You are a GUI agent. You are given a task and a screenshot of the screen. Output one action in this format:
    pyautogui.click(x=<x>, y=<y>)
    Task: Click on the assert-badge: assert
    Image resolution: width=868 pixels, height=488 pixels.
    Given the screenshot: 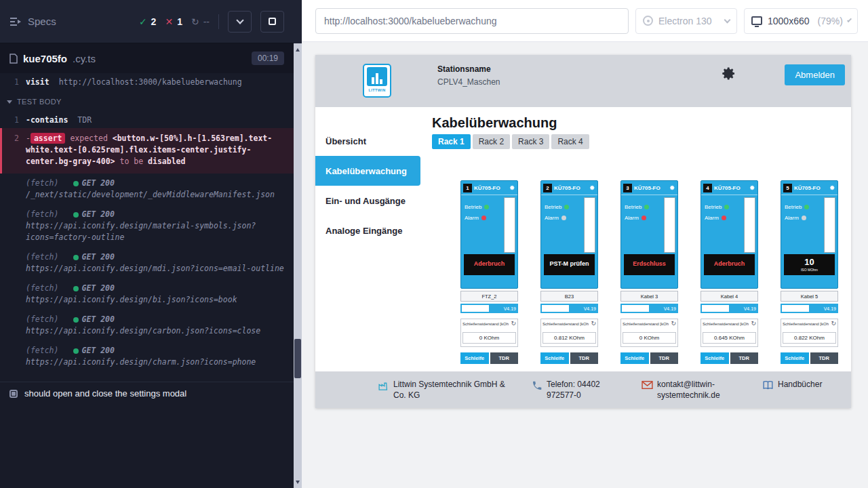 What is the action you would take?
    pyautogui.click(x=48, y=138)
    